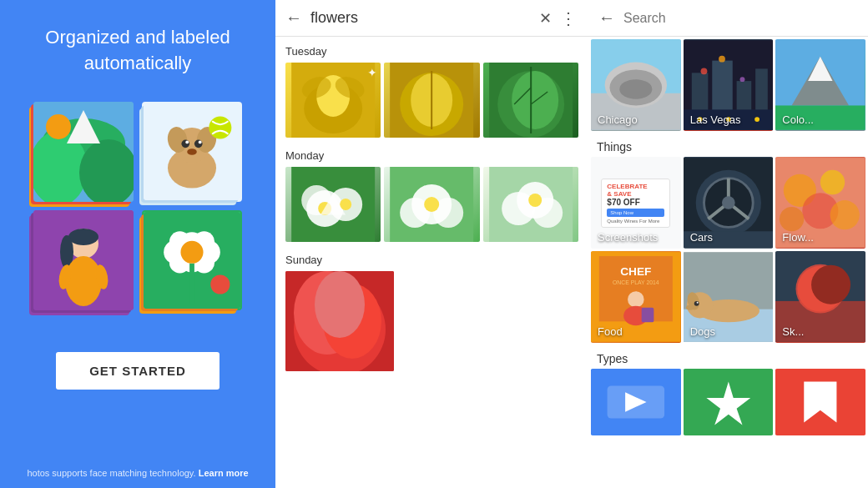  I want to click on face-matching-notice: hotos supports face matching technology.…, so click(138, 473).